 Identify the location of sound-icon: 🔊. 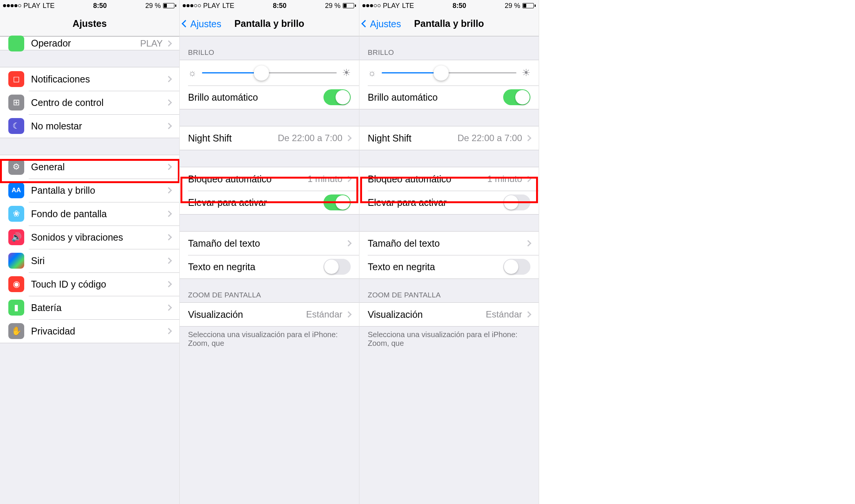
(16, 237).